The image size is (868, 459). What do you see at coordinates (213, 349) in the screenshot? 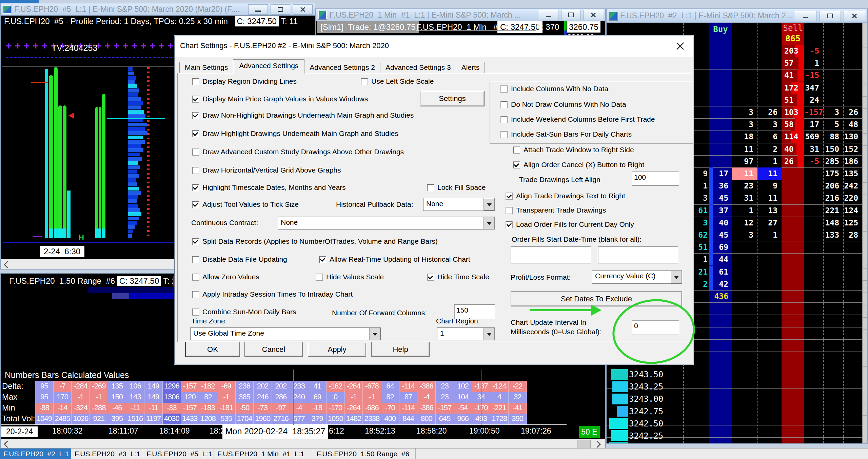
I see `ok-button: OK` at bounding box center [213, 349].